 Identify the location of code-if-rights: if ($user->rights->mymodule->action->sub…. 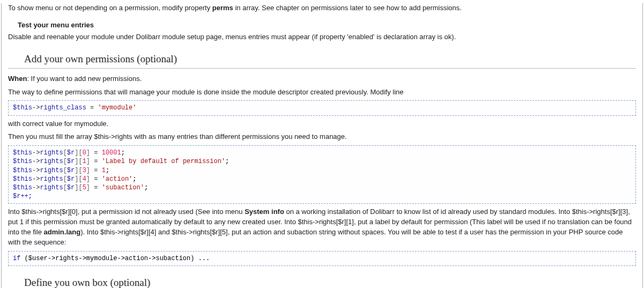
(322, 259).